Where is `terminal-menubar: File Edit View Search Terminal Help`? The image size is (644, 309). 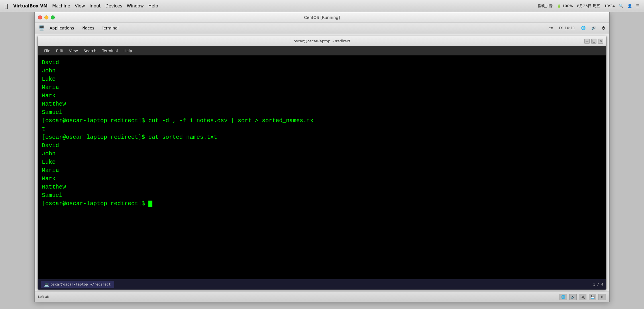 terminal-menubar: File Edit View Search Terminal Help is located at coordinates (322, 51).